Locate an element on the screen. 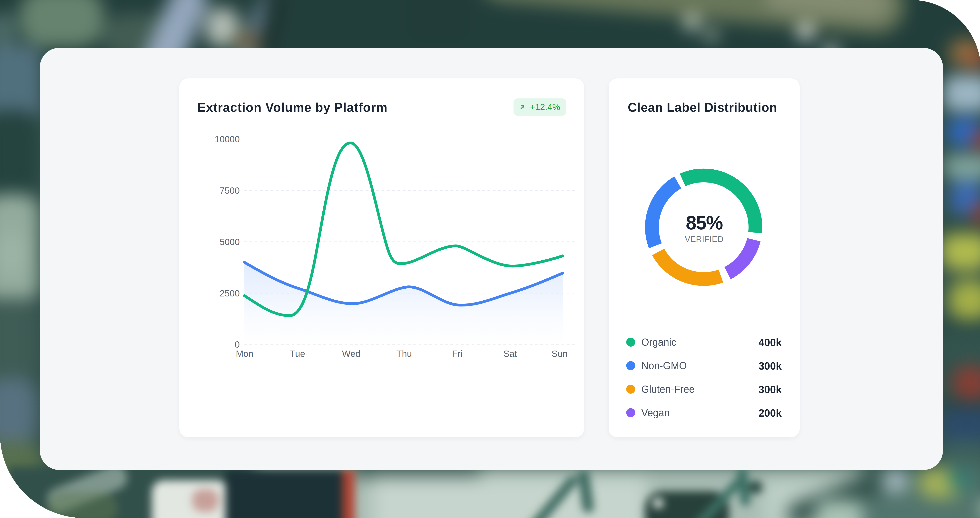 Image resolution: width=980 pixels, height=518 pixels. svg-text: 2500 is located at coordinates (230, 293).